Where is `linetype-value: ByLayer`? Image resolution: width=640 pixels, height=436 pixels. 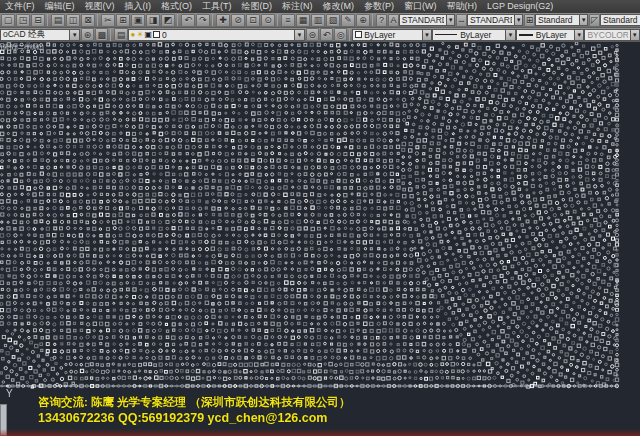 linetype-value: ByLayer is located at coordinates (482, 35).